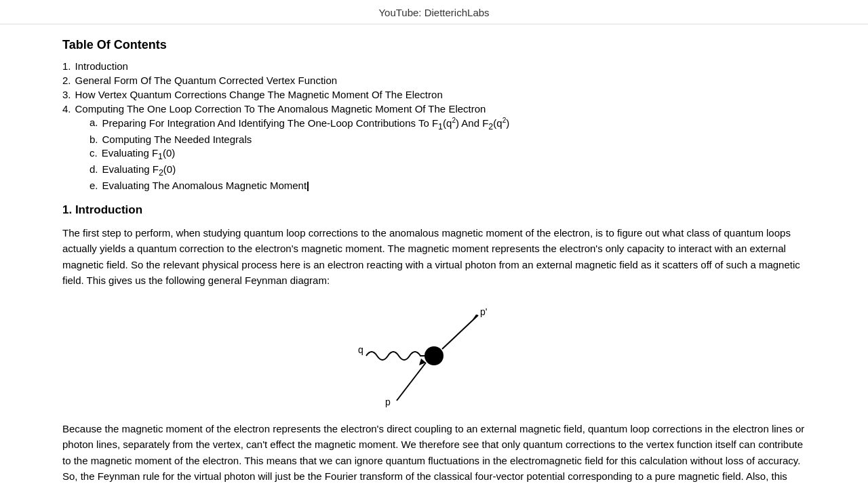 This screenshot has width=868, height=488. Describe the element at coordinates (397, 356) in the screenshot. I see `photon-line` at that location.